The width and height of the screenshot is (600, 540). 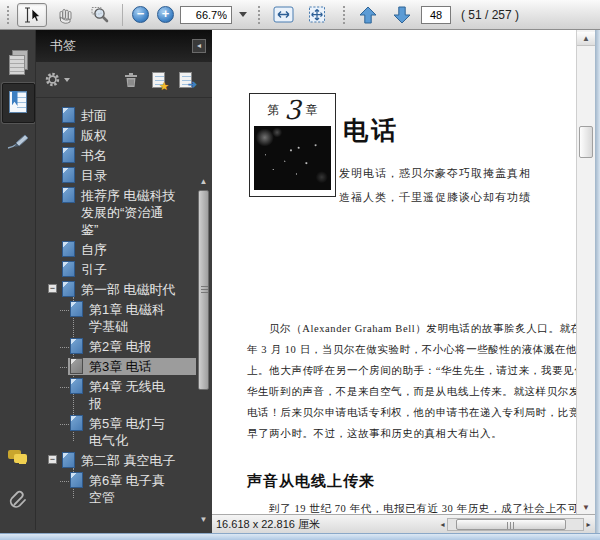 What do you see at coordinates (311, 482) in the screenshot?
I see `section-heading: 声音从电线上传来` at bounding box center [311, 482].